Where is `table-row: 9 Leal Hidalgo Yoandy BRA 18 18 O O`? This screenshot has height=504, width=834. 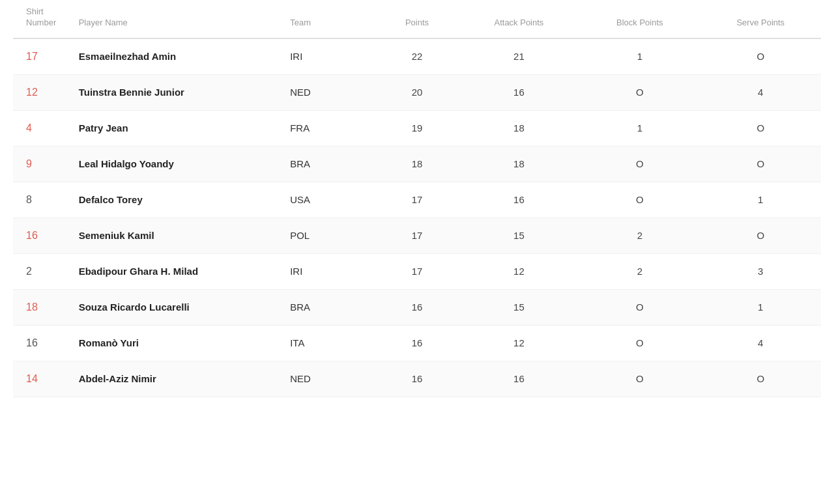 table-row: 9 Leal Hidalgo Yoandy BRA 18 18 O O is located at coordinates (417, 164).